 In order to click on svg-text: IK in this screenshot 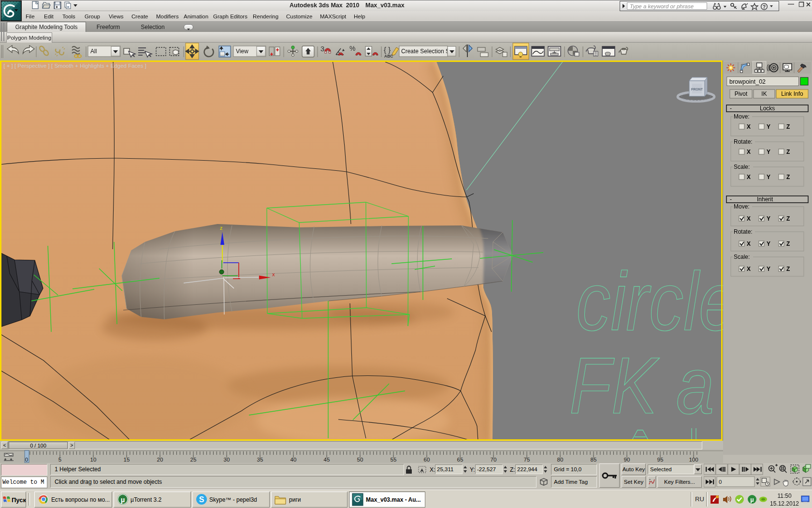, I will do `click(764, 94)`.